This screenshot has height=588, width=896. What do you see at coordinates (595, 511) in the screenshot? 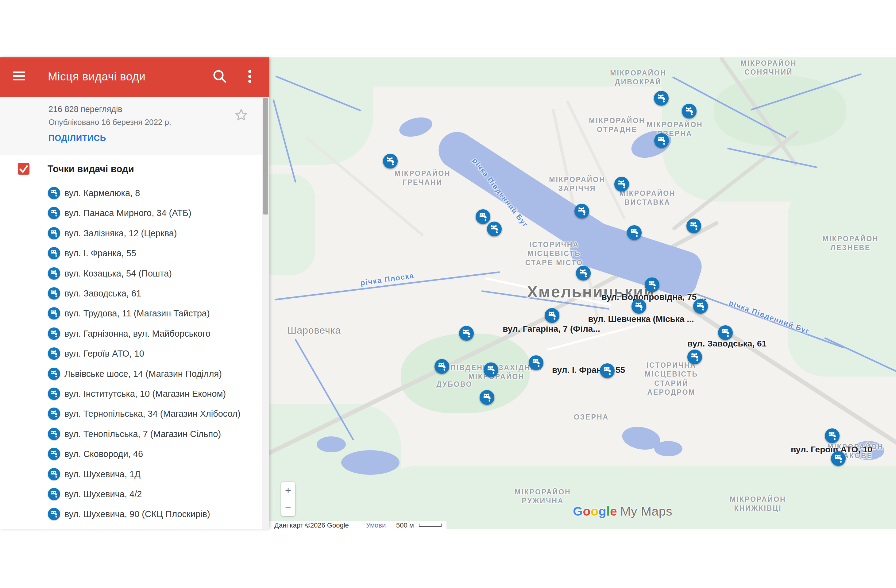
I see `google-logo: Google` at bounding box center [595, 511].